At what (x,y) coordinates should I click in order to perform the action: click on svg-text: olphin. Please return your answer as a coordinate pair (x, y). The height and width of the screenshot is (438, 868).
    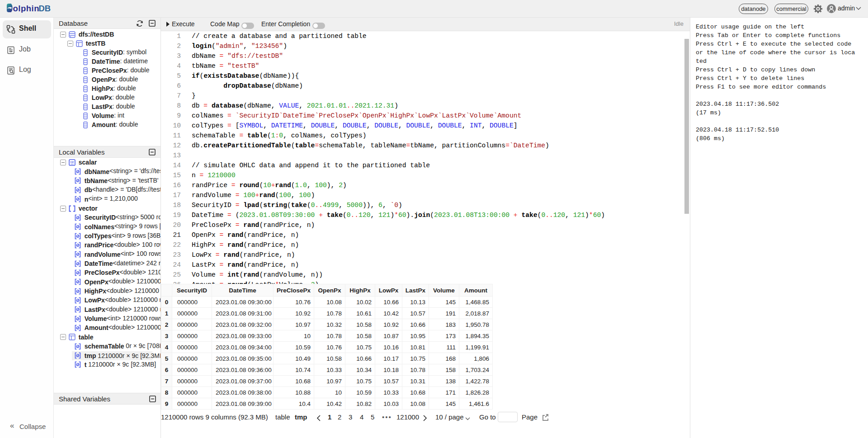
    Looking at the image, I should click on (26, 8).